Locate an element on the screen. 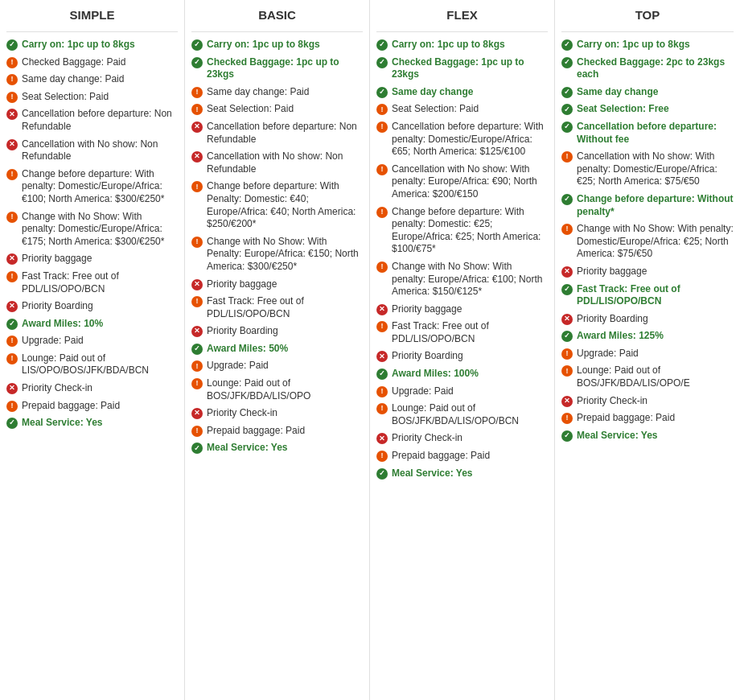 Image resolution: width=740 pixels, height=700 pixels. list-item: !Change with No Show: With penalty: Euro… is located at coordinates (462, 280).